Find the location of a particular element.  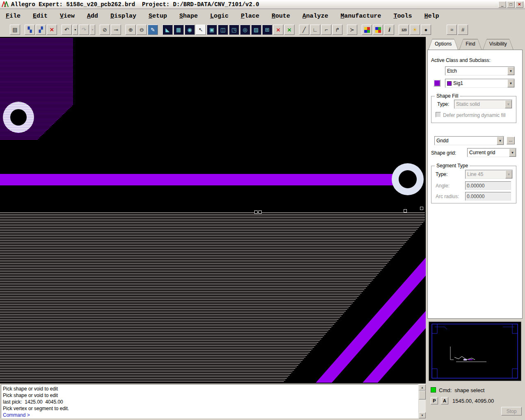

scrollbar-thumb is located at coordinates (422, 395).